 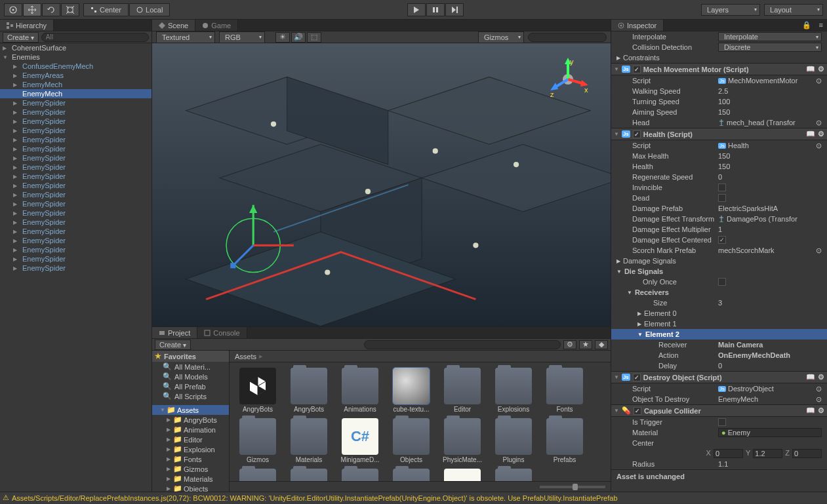 What do you see at coordinates (298, 37) in the screenshot?
I see `scene-audio-toggle: 🔊` at bounding box center [298, 37].